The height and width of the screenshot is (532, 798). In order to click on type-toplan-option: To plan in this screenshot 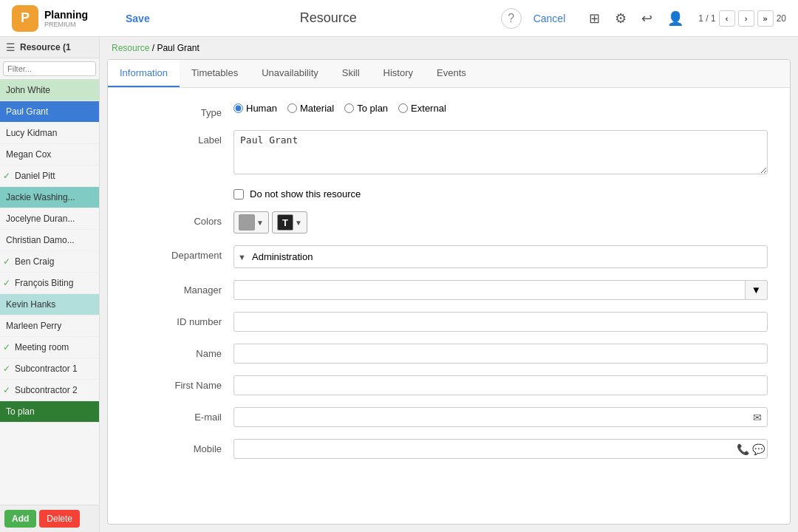, I will do `click(366, 108)`.